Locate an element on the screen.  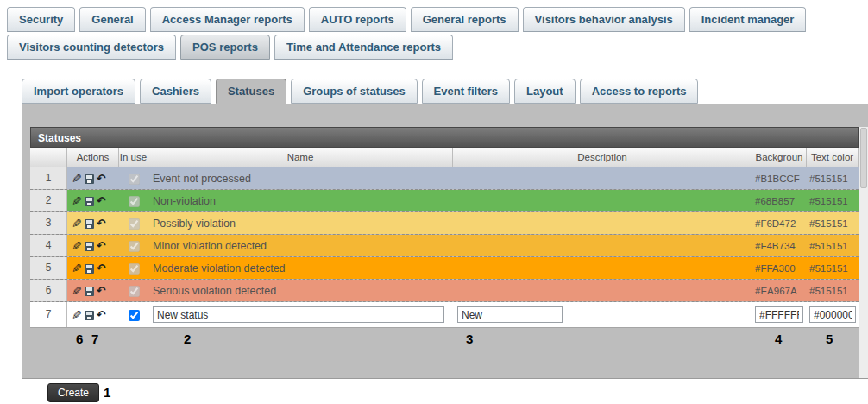
create-button: Create is located at coordinates (73, 393).